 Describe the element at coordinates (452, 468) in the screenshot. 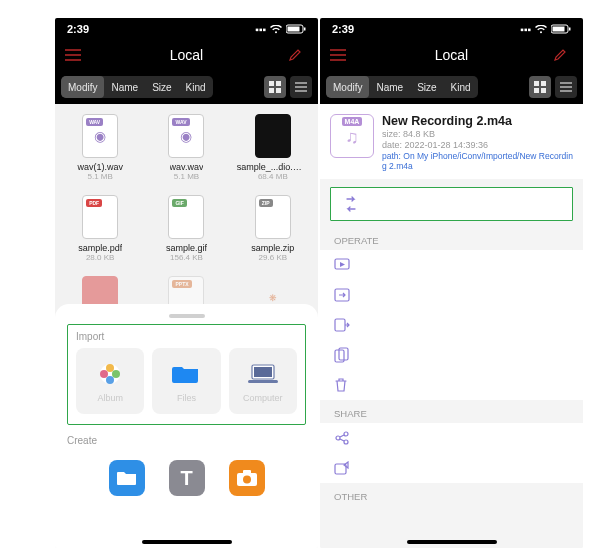

I see `share-export-row` at that location.